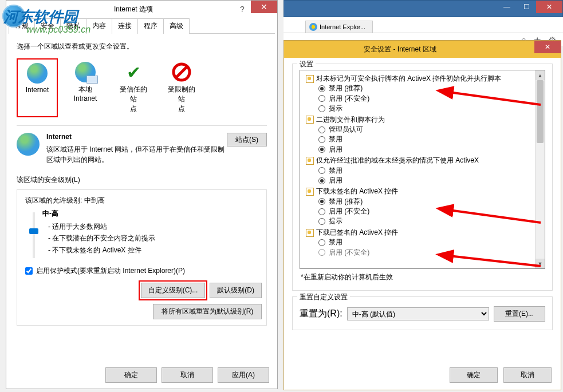 The height and width of the screenshot is (392, 563). What do you see at coordinates (85, 88) in the screenshot?
I see `zone-intranet: 本地 Intranet` at bounding box center [85, 88].